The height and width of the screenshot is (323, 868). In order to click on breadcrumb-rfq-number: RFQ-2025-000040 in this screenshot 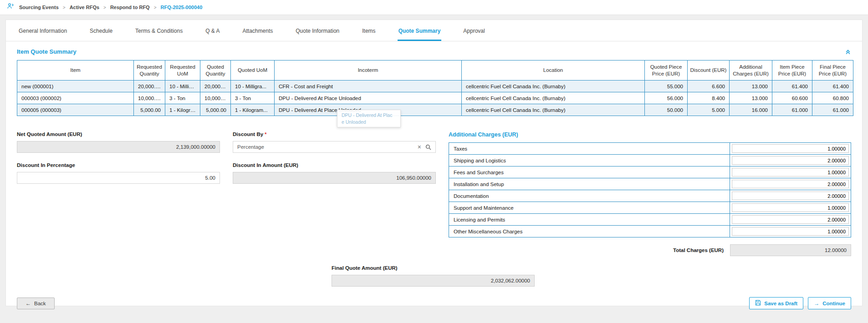, I will do `click(182, 7)`.